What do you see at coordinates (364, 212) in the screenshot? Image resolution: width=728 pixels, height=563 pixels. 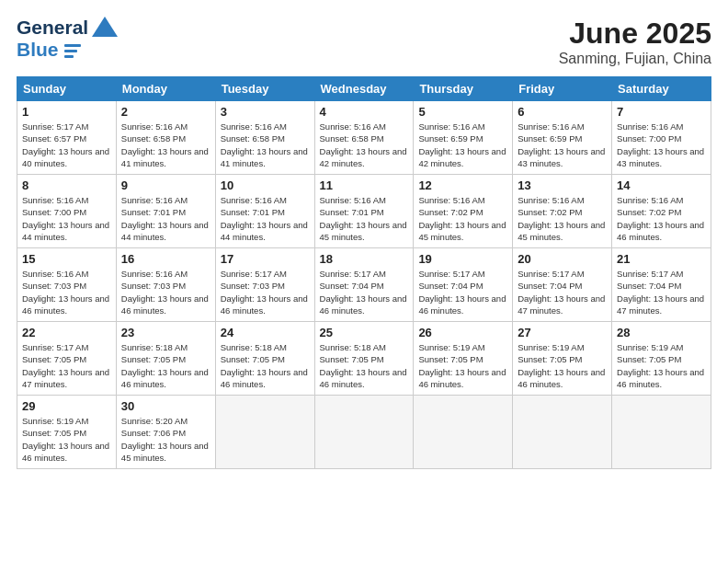 I see `table-row: 8 Sunrise: 5:16 AMSunset: 7:00 PMDayligh…` at bounding box center [364, 212].